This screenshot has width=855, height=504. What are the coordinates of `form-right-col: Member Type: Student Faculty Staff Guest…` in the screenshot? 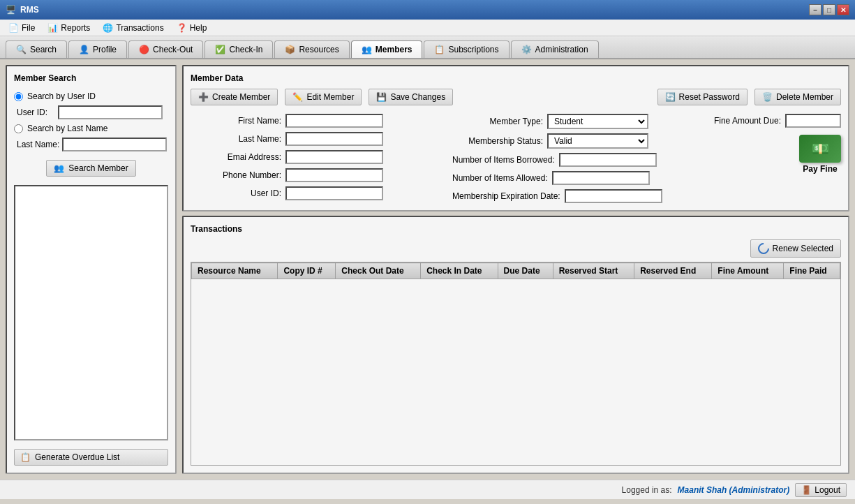 It's located at (579, 158).